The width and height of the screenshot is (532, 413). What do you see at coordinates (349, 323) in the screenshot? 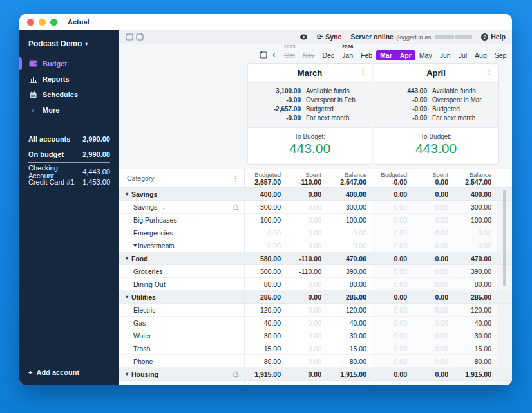
I see `budget-amount-cell: 40.00` at bounding box center [349, 323].